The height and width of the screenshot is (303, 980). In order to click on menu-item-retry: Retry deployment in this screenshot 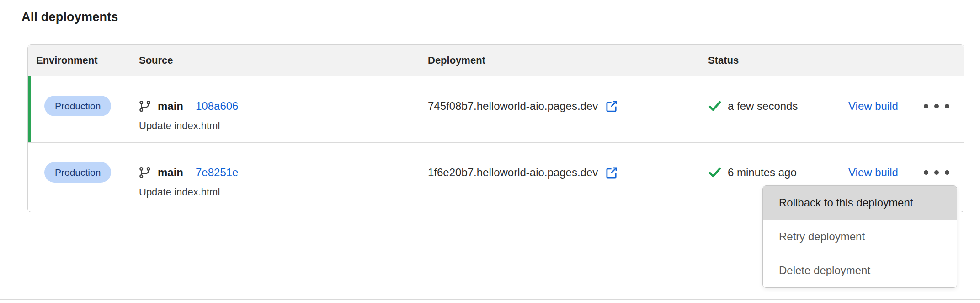, I will do `click(860, 237)`.